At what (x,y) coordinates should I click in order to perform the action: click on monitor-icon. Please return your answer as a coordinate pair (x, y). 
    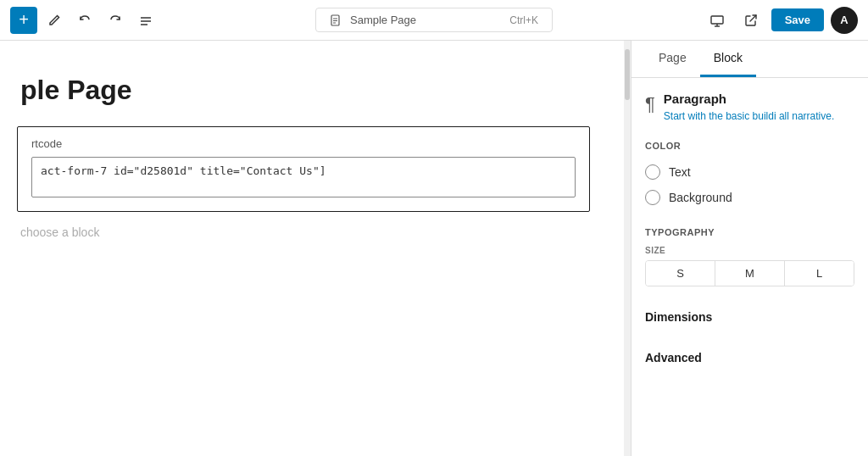
    Looking at the image, I should click on (717, 20).